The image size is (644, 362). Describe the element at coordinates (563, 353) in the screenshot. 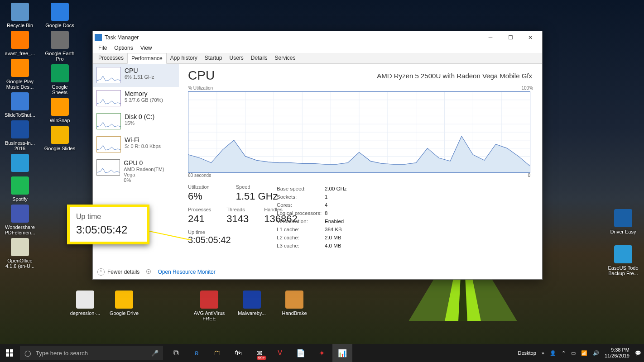

I see `tray-expand-icon: ⌃` at that location.